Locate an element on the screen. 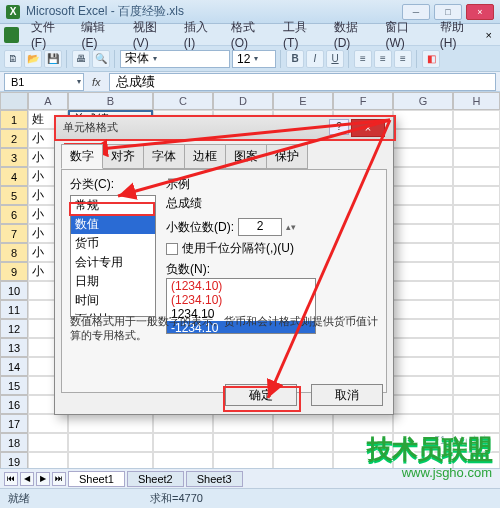 The image size is (500, 508). dialog-title: 单元格格式 is located at coordinates (196, 128).